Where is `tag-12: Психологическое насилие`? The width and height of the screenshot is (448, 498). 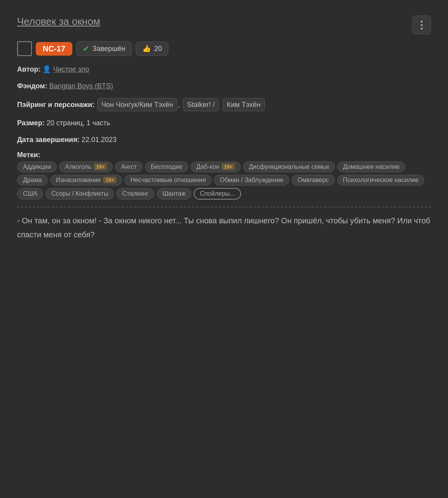 tag-12: Психологическое насилие is located at coordinates (381, 180).